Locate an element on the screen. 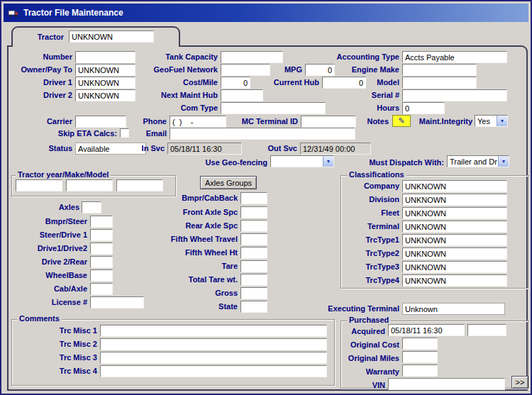 The height and width of the screenshot is (395, 532). company-field is located at coordinates (455, 186).